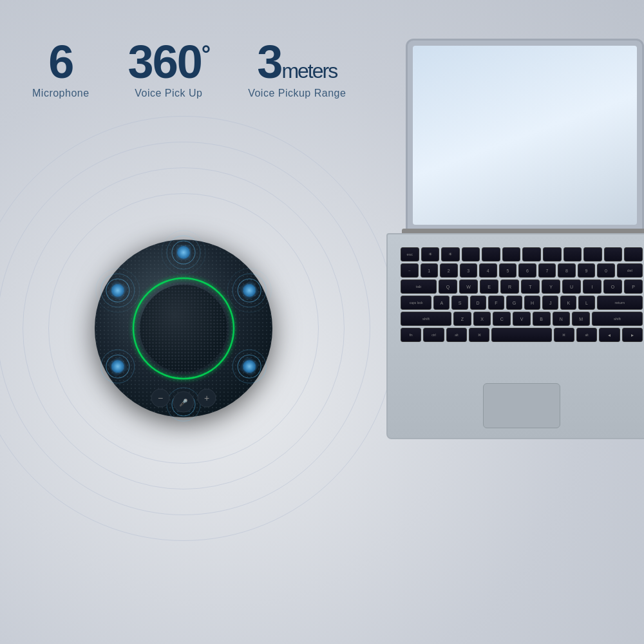 Image resolution: width=644 pixels, height=644 pixels. I want to click on screen-content, so click(525, 135).